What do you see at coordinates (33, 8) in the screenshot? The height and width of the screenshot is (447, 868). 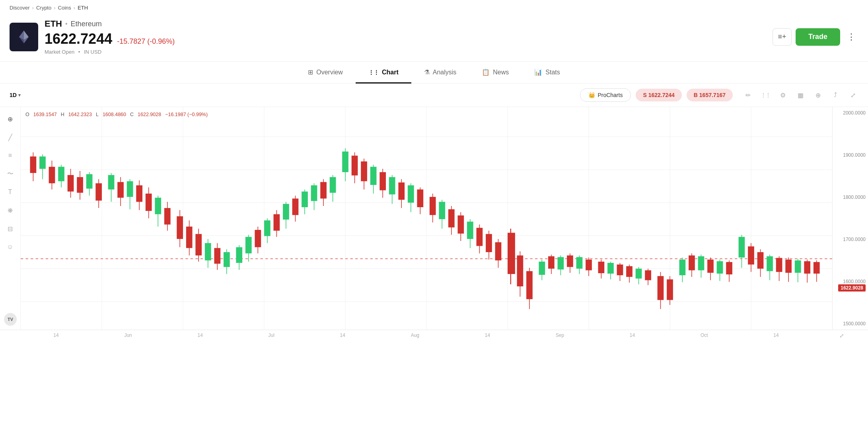 I see `breadcrumb-sep-1: ›` at bounding box center [33, 8].